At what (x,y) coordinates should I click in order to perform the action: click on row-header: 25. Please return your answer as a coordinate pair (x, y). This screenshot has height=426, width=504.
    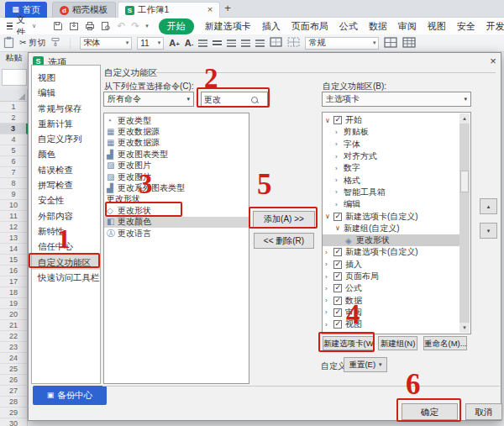
    Looking at the image, I should click on (13, 370).